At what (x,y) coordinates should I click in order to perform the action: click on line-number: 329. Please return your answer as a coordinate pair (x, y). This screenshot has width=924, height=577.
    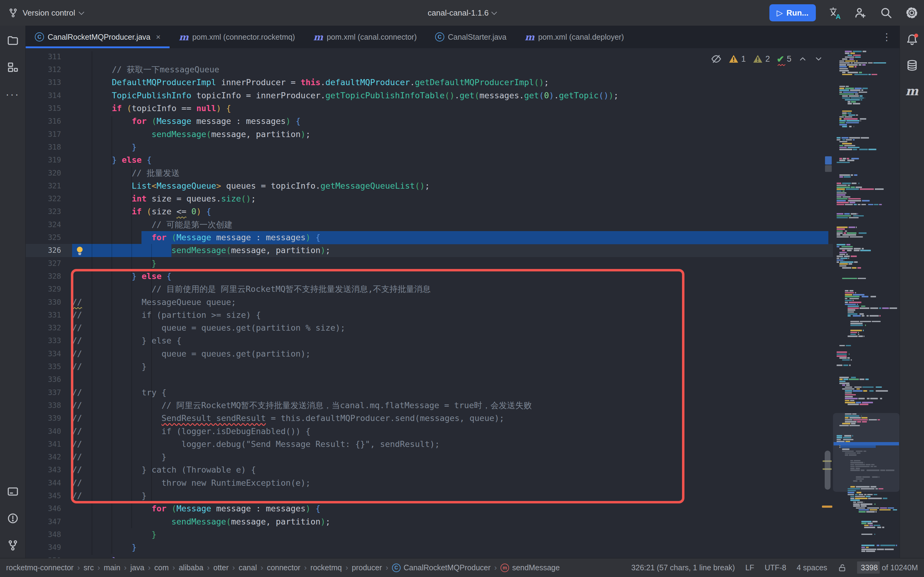
    Looking at the image, I should click on (44, 289).